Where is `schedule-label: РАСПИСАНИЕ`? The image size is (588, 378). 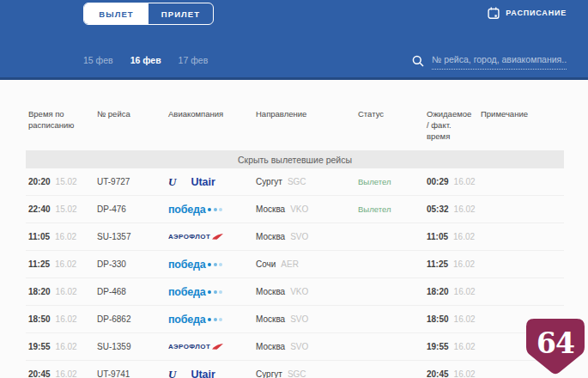 schedule-label: РАСПИСАНИЕ is located at coordinates (536, 13).